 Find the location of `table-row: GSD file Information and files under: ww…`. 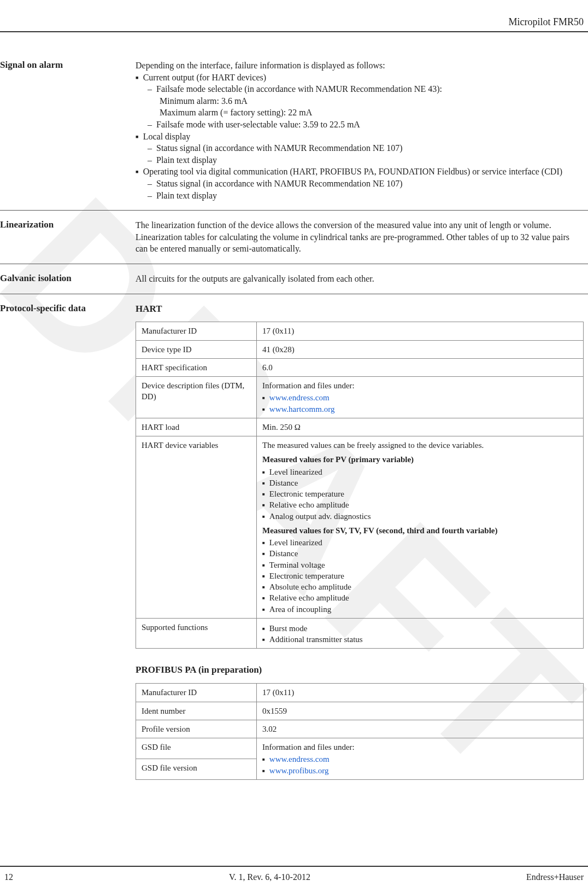

table-row: GSD file Information and files under: ww… is located at coordinates (360, 749).